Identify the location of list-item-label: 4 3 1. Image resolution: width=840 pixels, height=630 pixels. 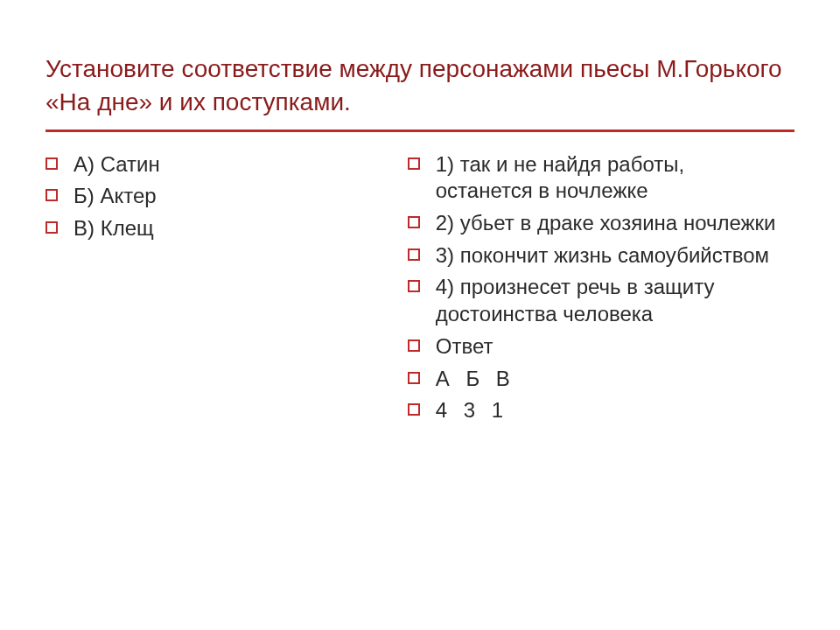
(469, 411).